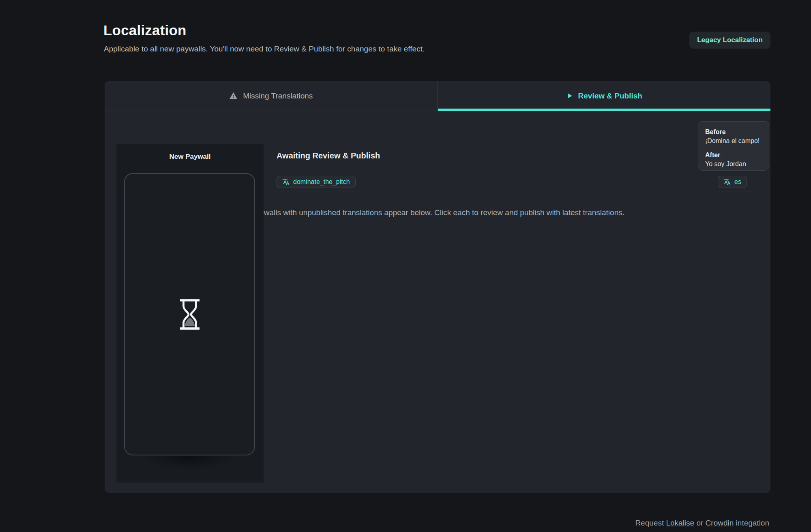 Image resolution: width=811 pixels, height=532 pixels. I want to click on paywall-chip: dominate_the_pitch, so click(316, 182).